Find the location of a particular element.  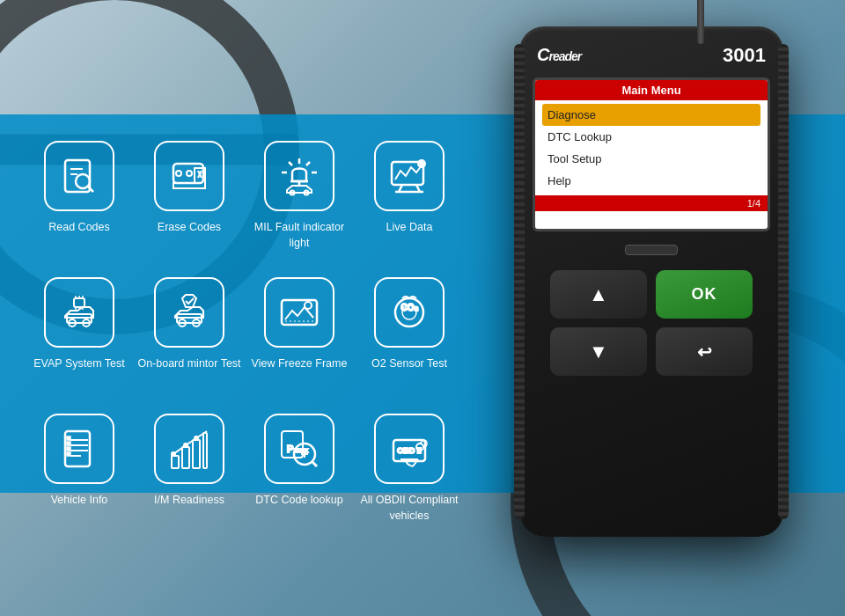

feature-vehicle-info: Vehicle Info is located at coordinates (79, 471).